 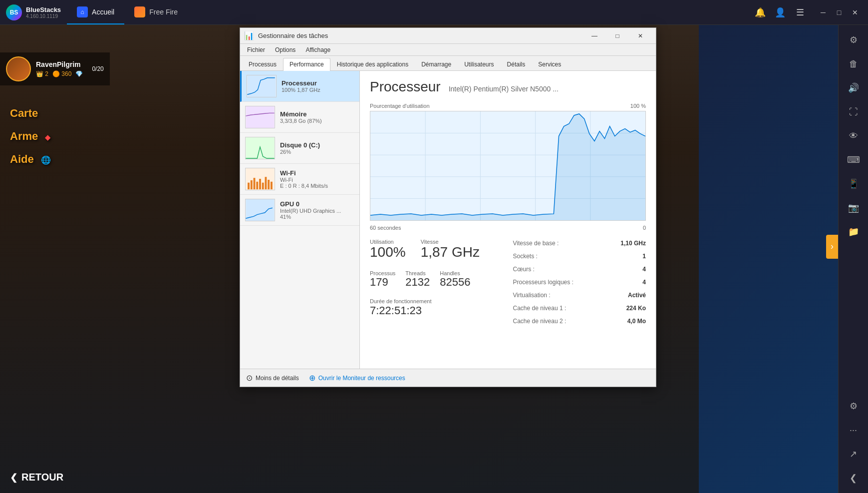 What do you see at coordinates (839, 12) in the screenshot?
I see `window-controls: ─ □ ✕` at bounding box center [839, 12].